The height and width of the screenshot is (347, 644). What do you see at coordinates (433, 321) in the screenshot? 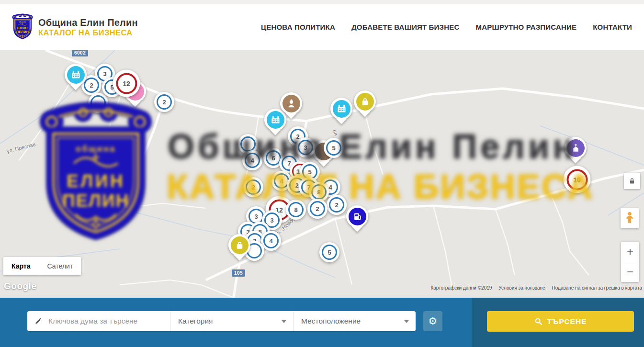
I see `advanced-settings-button: ⚙` at bounding box center [433, 321].